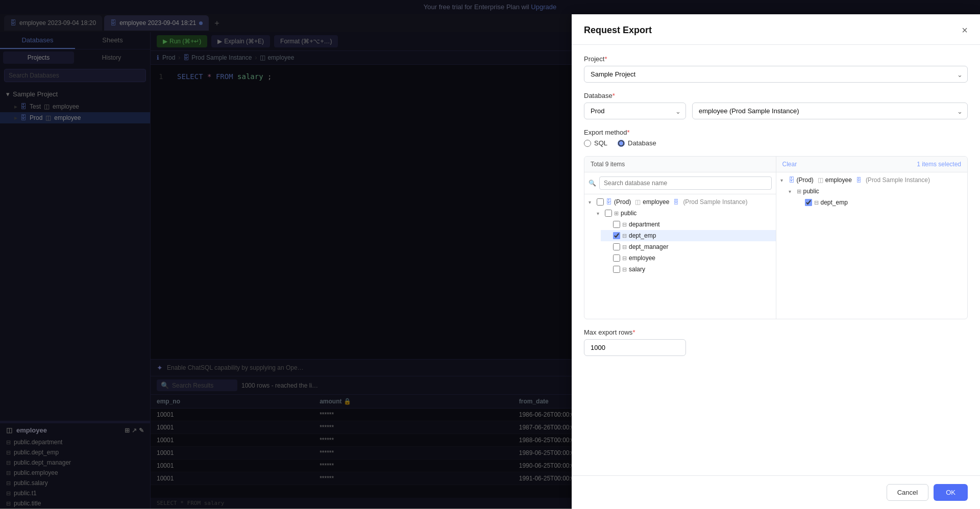  What do you see at coordinates (776, 133) in the screenshot?
I see `export-method-label: Export method*` at bounding box center [776, 133].